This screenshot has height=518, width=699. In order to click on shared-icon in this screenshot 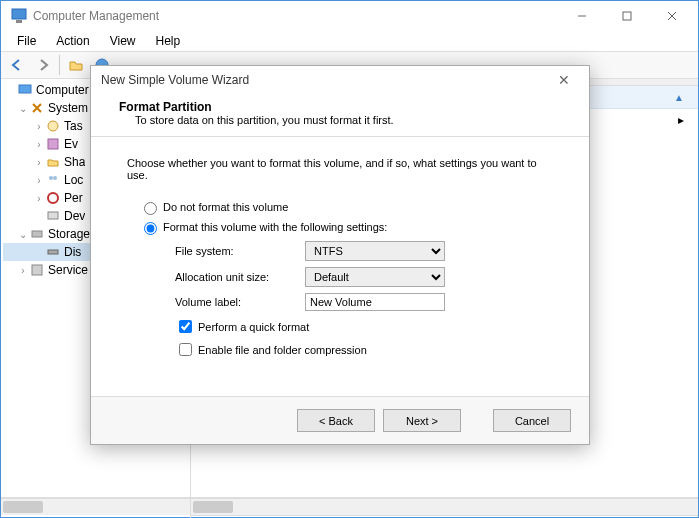, I will do `click(53, 162)`.